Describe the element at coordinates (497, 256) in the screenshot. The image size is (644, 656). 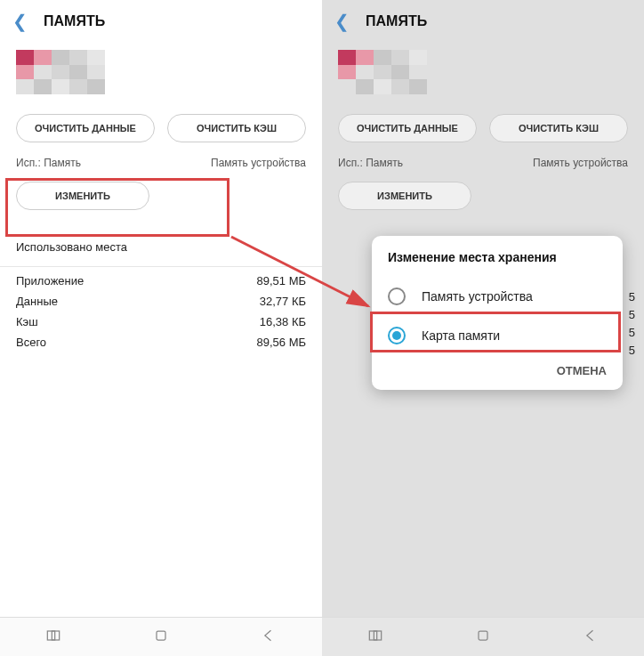
I see `dialog-title: Изменение места хранения` at that location.